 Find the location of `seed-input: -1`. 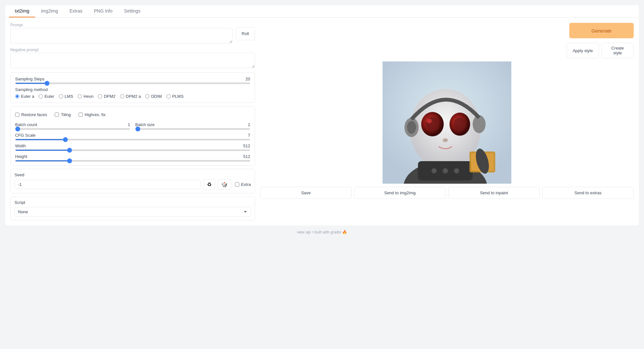

seed-input: -1 is located at coordinates (108, 185).